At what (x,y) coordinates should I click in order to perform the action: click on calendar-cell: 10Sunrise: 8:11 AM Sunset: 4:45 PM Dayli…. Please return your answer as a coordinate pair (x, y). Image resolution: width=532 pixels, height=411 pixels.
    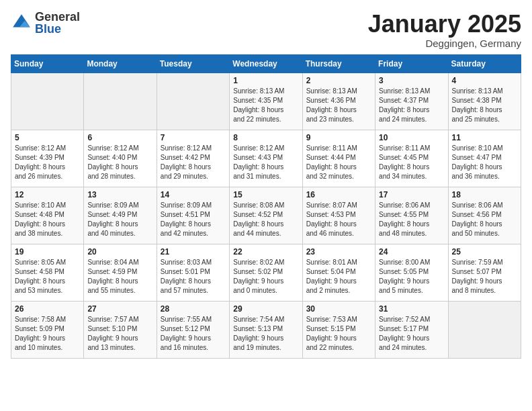
    Looking at the image, I should click on (412, 158).